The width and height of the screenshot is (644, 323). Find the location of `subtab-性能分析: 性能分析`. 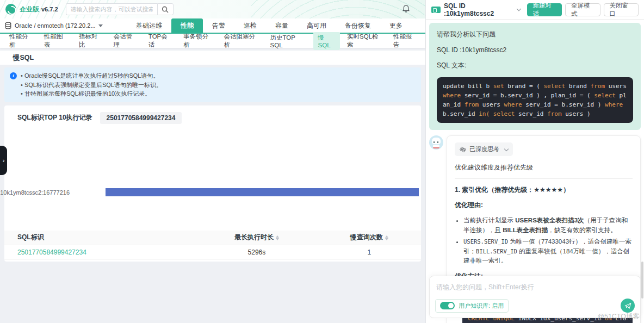

subtab-性能分析: 性能分析 is located at coordinates (21, 41).